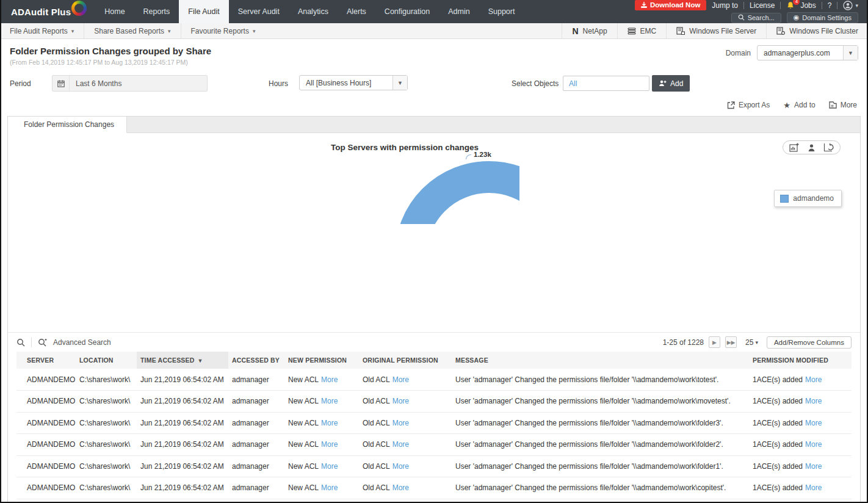 The image size is (868, 503). What do you see at coordinates (183, 360) in the screenshot?
I see `col-time-accessed: TIME ACCESSED▼` at bounding box center [183, 360].